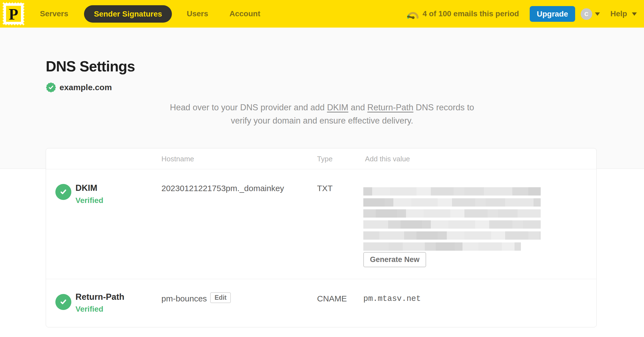 This screenshot has height=337, width=644. Describe the element at coordinates (444, 108) in the screenshot. I see `description-part: DNS records to` at that location.